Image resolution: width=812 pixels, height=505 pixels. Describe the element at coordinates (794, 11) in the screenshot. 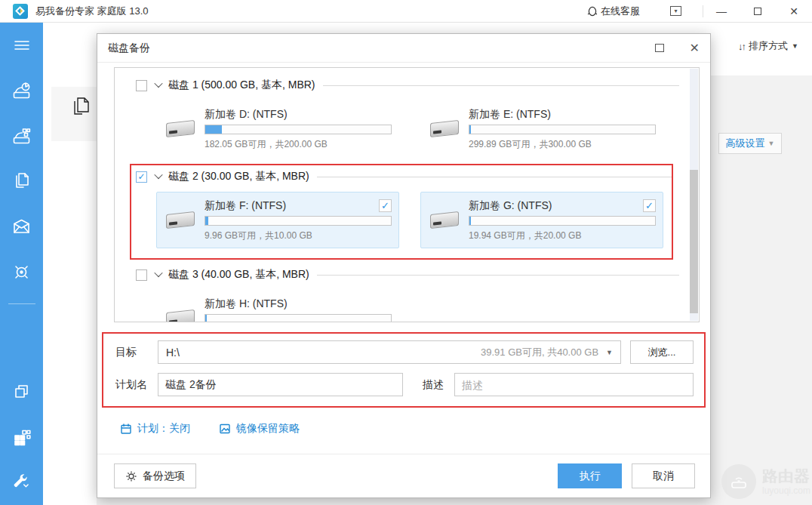

I see `close-button: ✕` at that location.